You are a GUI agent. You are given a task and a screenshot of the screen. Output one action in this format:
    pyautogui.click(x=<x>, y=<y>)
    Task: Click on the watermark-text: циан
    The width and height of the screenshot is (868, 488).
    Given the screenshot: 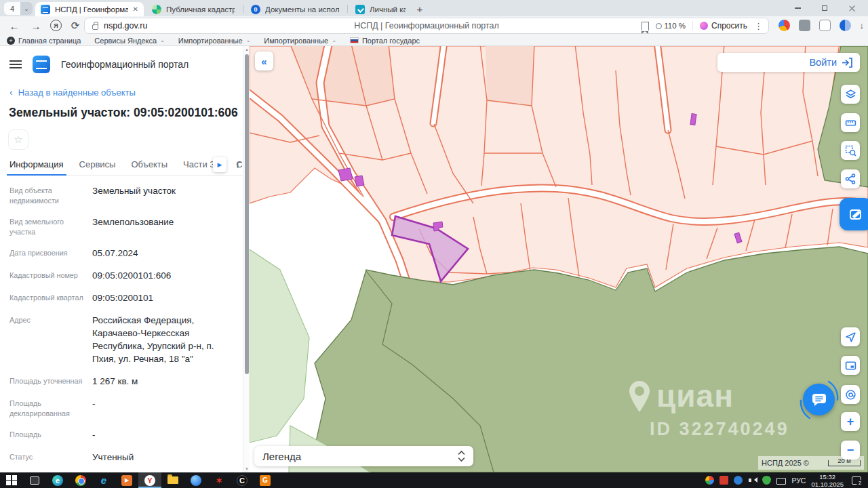 What is the action you would take?
    pyautogui.click(x=695, y=396)
    